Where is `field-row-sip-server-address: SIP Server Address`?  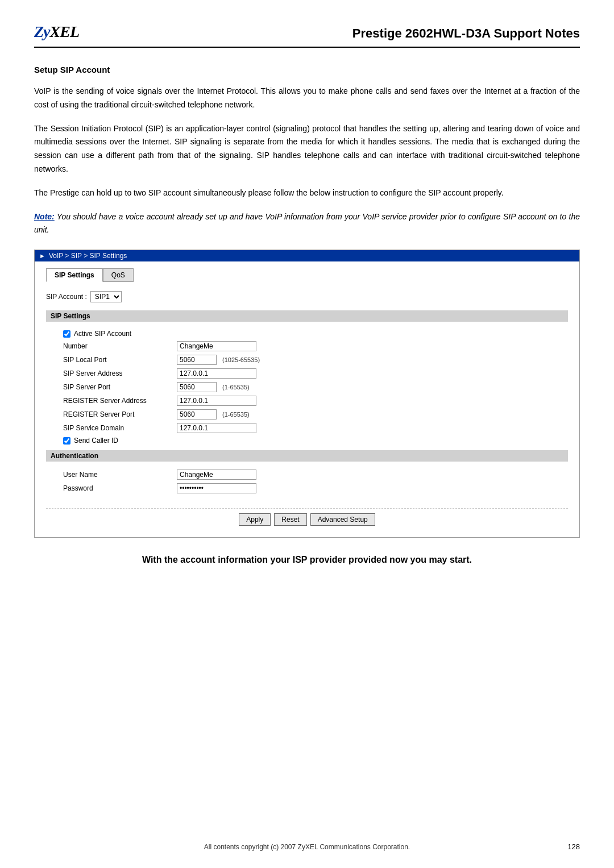 field-row-sip-server-address: SIP Server Address is located at coordinates (316, 373).